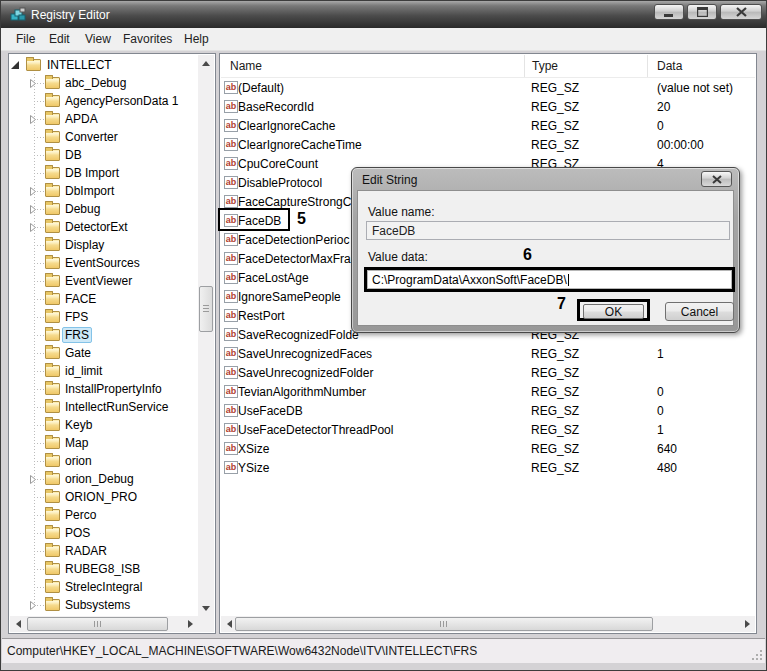 The image size is (767, 671). Describe the element at coordinates (545, 66) in the screenshot. I see `column-header-type: Type` at that location.